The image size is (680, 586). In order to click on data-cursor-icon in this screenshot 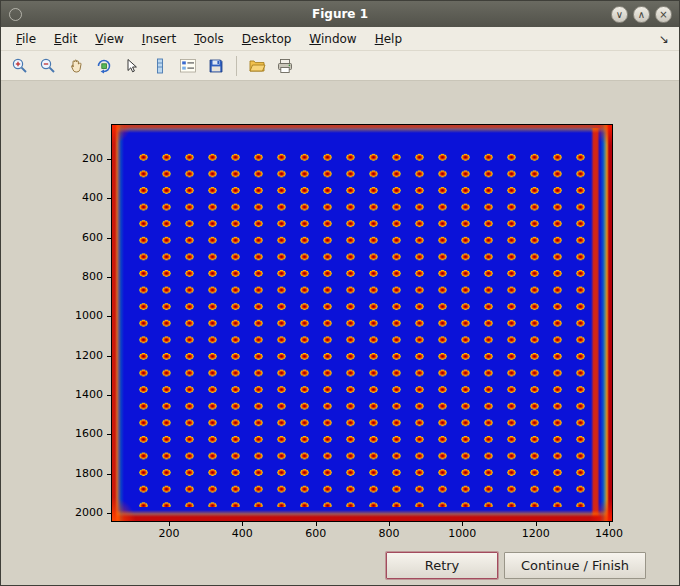, I will do `click(132, 66)`.